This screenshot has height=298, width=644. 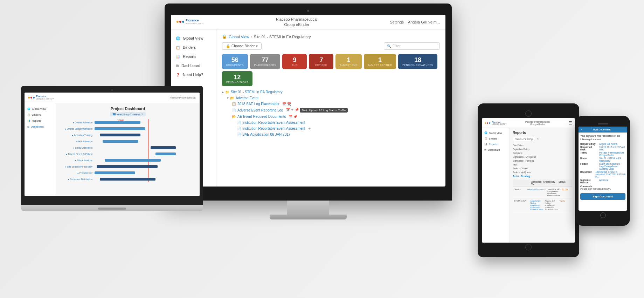 I want to click on iphone-home-button, so click(x=603, y=215).